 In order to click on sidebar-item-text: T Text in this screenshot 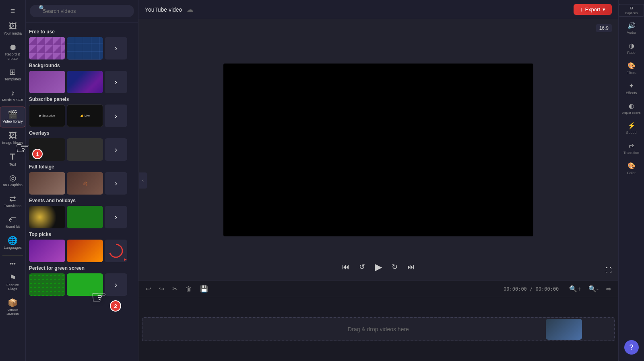, I will do `click(13, 160)`.